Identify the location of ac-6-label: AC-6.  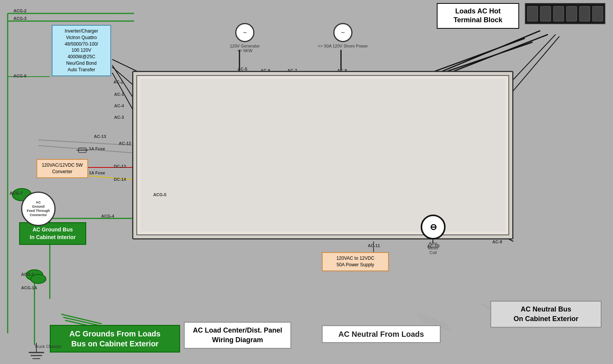
(266, 71).